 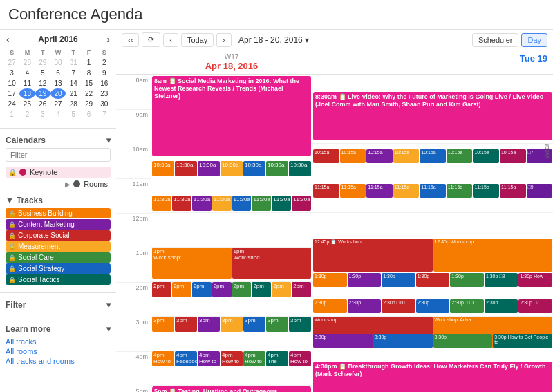 I want to click on event-130-5: 1:30p, so click(x=467, y=280).